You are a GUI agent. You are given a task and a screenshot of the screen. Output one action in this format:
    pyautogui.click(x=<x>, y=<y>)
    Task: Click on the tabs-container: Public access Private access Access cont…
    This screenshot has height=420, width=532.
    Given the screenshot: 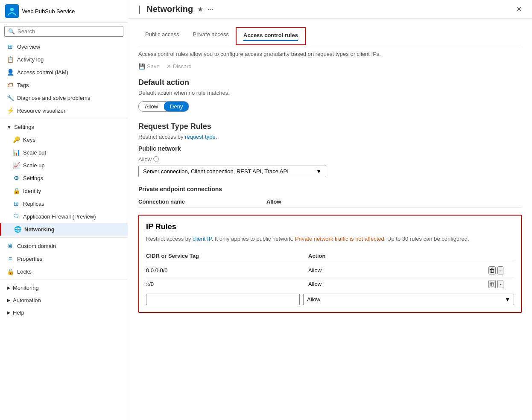 What is the action you would take?
    pyautogui.click(x=330, y=36)
    